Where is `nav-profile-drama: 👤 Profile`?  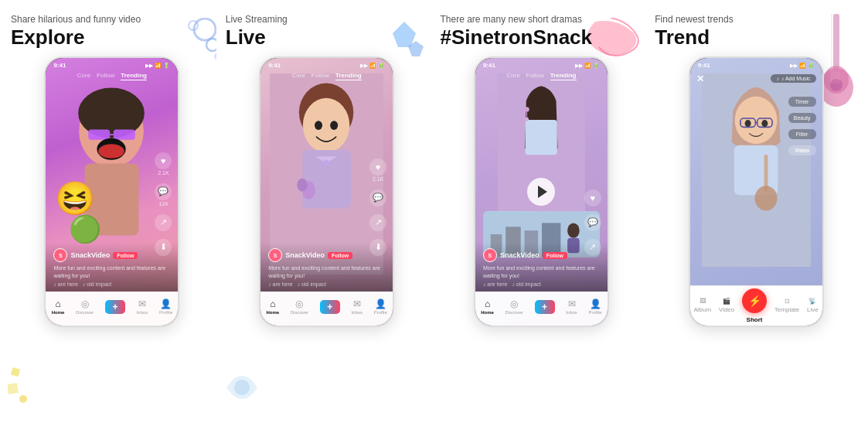
nav-profile-drama: 👤 Profile is located at coordinates (595, 306).